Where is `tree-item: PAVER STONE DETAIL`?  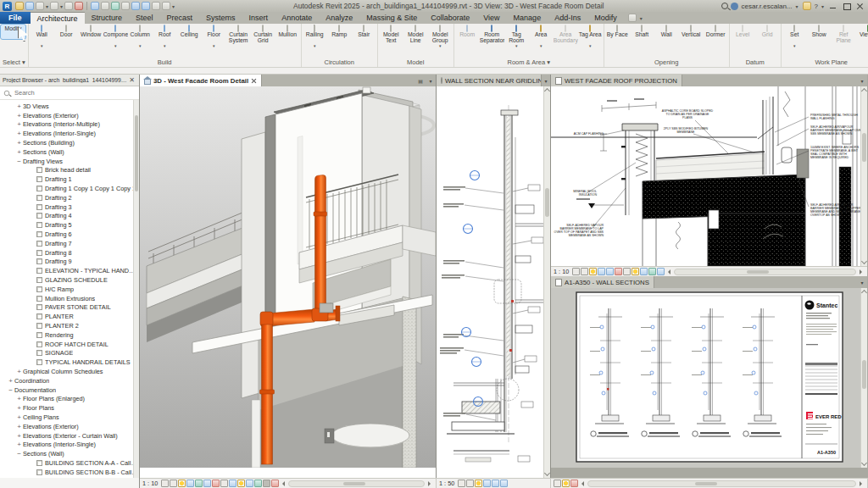 tree-item: PAVER STONE DETAIL is located at coordinates (70, 308).